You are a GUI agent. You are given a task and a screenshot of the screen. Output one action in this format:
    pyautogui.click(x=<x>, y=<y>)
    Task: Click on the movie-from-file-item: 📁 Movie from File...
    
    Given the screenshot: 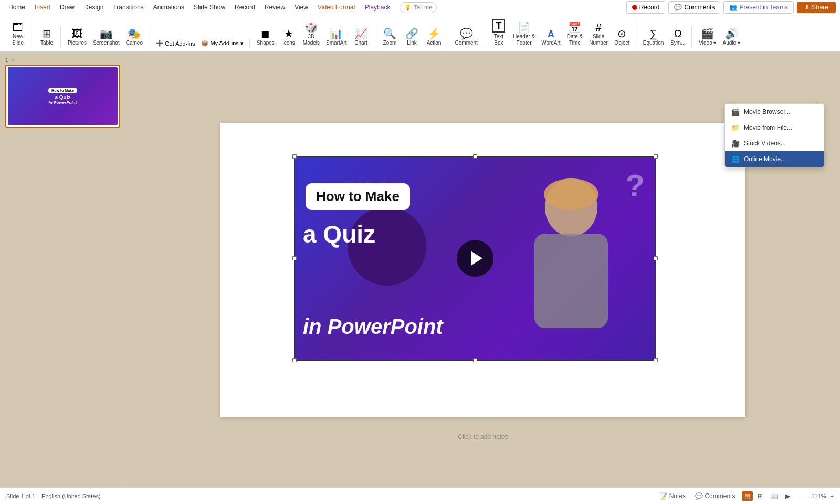 What is the action you would take?
    pyautogui.click(x=774, y=128)
    